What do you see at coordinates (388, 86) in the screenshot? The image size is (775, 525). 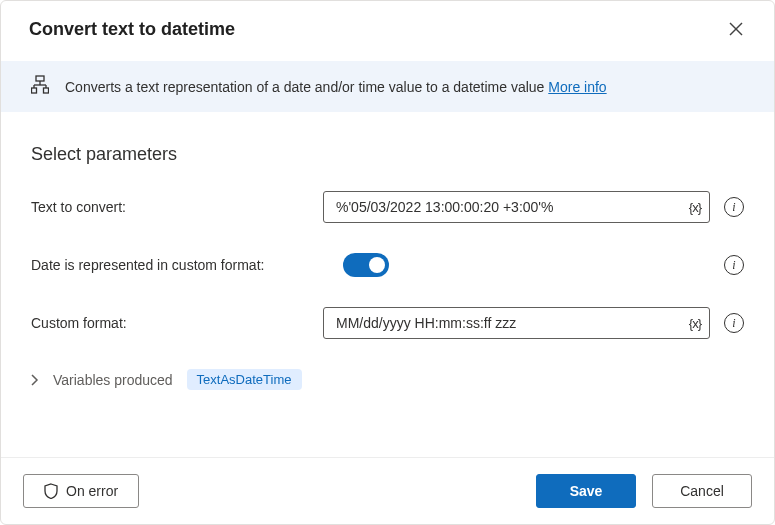 I see `info-banner: Converts a text representation of a date…` at bounding box center [388, 86].